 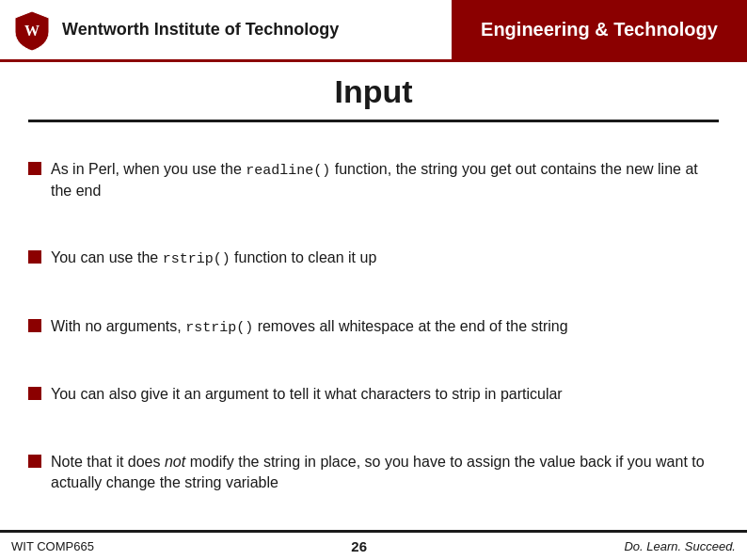 What do you see at coordinates (385, 181) in the screenshot?
I see `bullet-text-1: As in Perl, when you use the readline() …` at bounding box center [385, 181].